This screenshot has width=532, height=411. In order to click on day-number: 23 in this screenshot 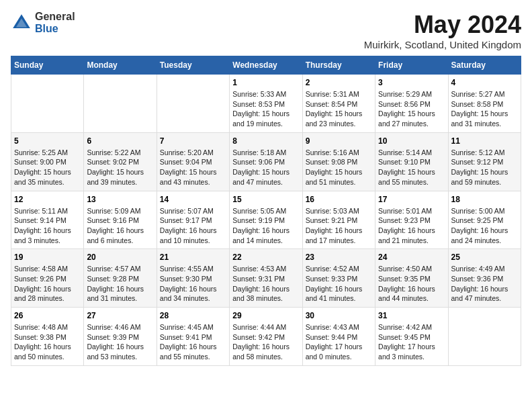, I will do `click(339, 257)`.